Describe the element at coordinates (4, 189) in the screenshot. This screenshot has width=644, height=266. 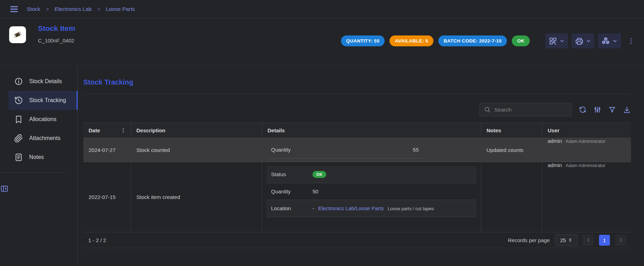
I see `sidebar-collapse-icon` at that location.